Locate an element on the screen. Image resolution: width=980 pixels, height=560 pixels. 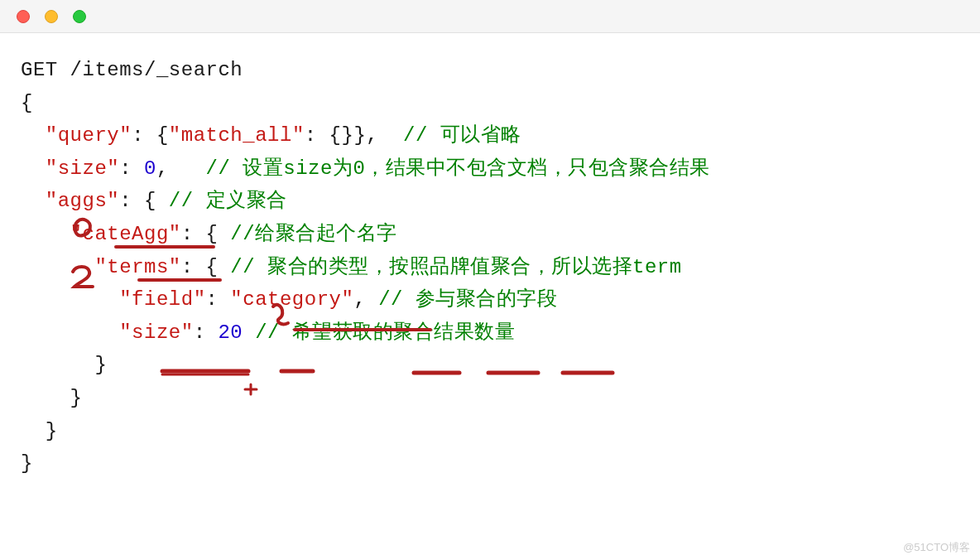
comment: // 聚合的类型，按照品牌值聚合，所以选择term is located at coordinates (455, 267).